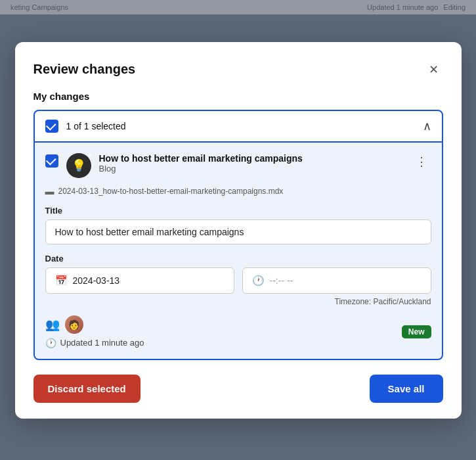 The width and height of the screenshot is (476, 460). Describe the element at coordinates (95, 332) in the screenshot. I see `footer-left: 👥 🧑 🕐 Updated 1 minute ago` at that location.